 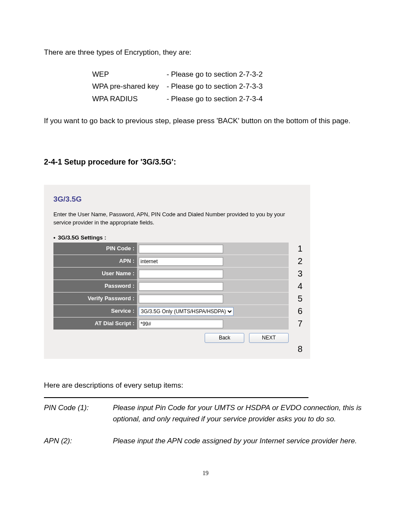 I want to click on panel-title: 3G/3.5G, so click(x=178, y=200).